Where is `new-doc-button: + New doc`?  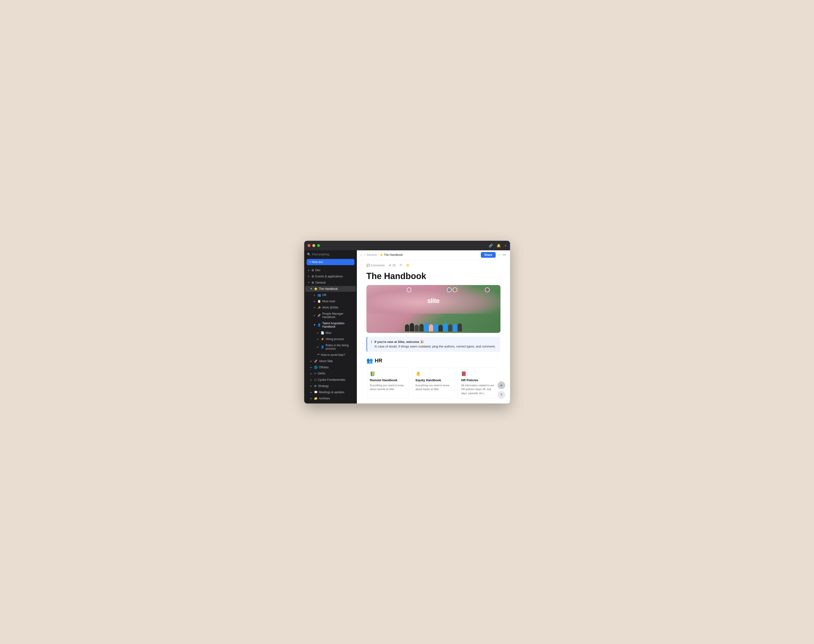 new-doc-button: + New doc is located at coordinates (330, 262).